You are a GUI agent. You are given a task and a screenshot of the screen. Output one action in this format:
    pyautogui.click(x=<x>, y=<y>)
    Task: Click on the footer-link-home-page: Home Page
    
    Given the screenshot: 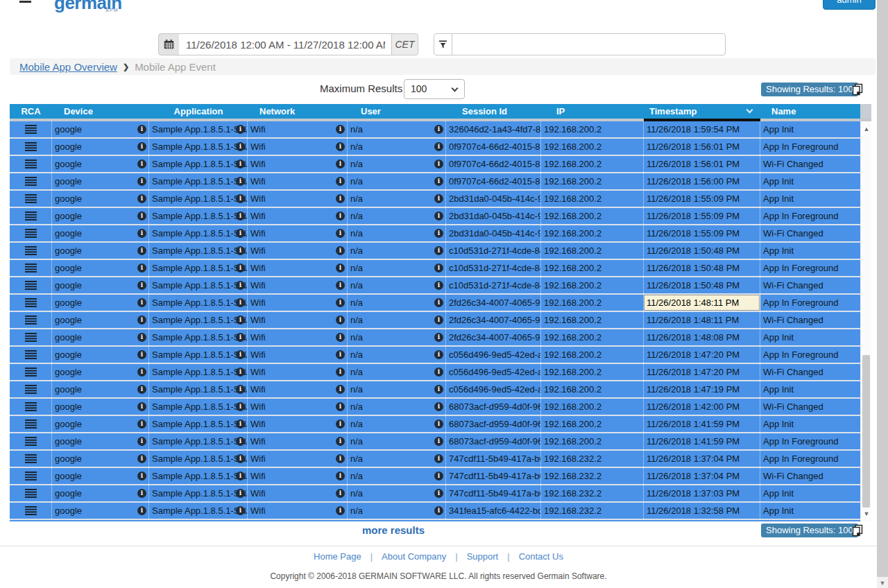 What is the action you would take?
    pyautogui.click(x=337, y=556)
    